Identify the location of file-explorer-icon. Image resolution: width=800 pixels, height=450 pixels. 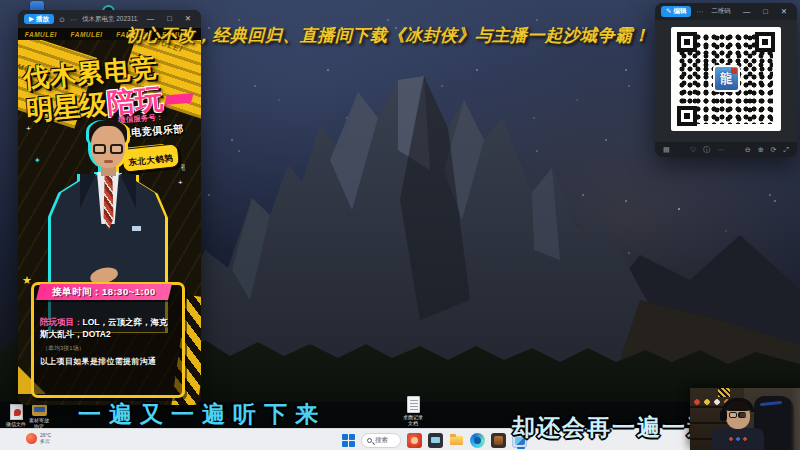
(456, 440).